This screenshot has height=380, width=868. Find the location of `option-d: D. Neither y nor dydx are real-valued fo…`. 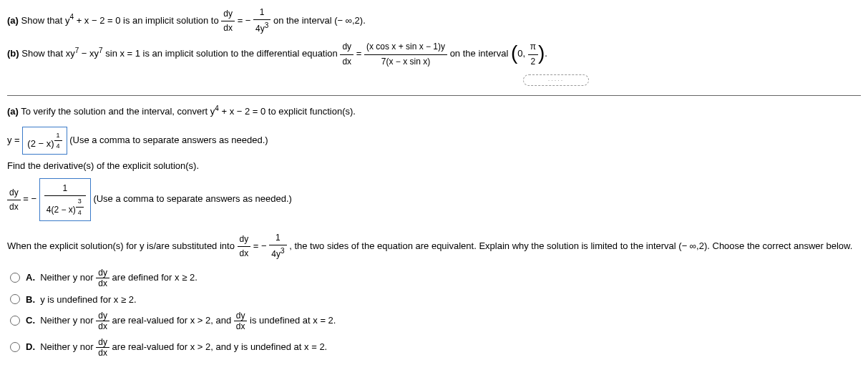

option-d: D. Neither y nor dydx are real-valued fo… is located at coordinates (435, 348).